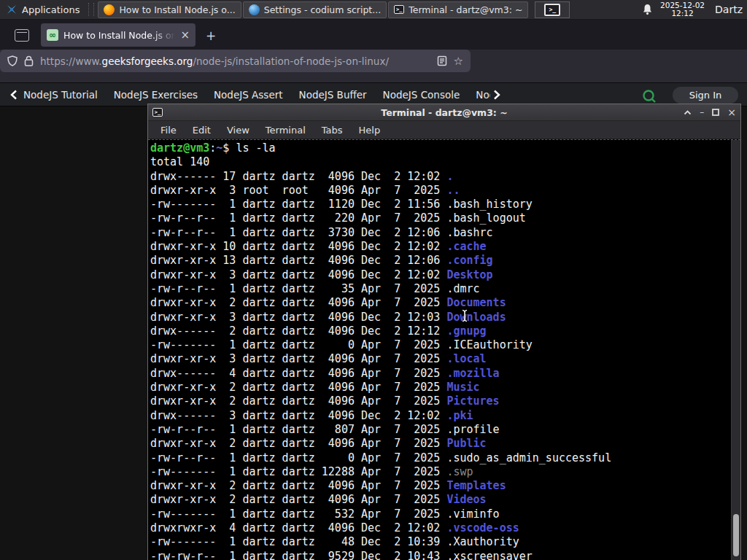  What do you see at coordinates (716, 112) in the screenshot?
I see `terminal-maximize-button` at bounding box center [716, 112].